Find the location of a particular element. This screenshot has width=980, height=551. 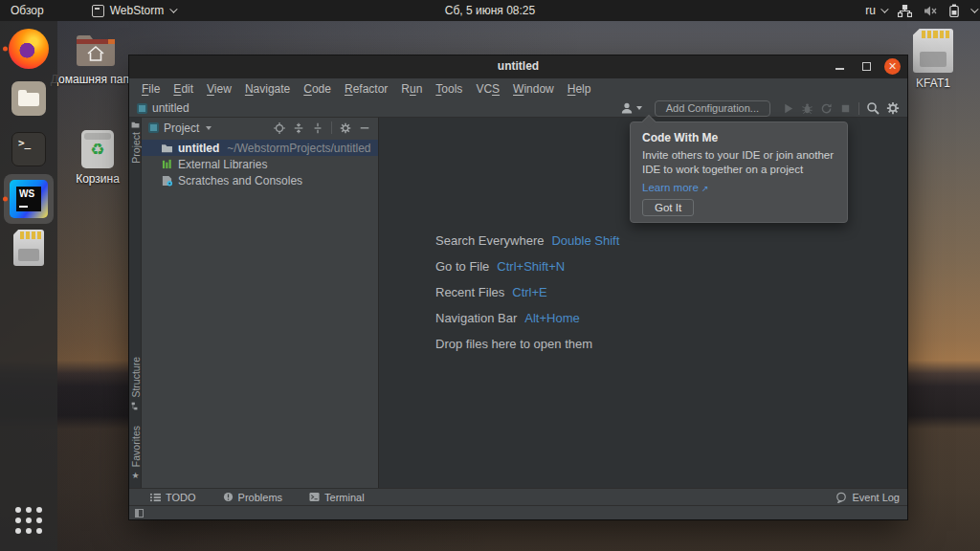

menu-navigate: Navigate is located at coordinates (268, 89).